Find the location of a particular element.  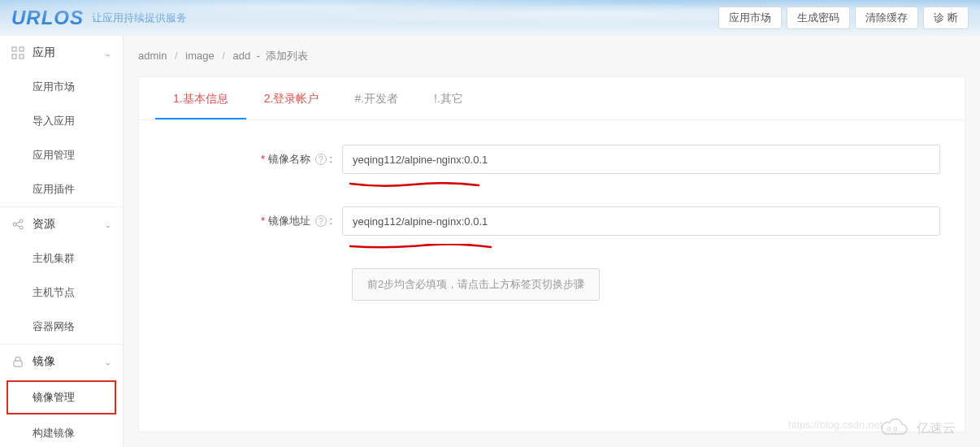

tab-other: !.其它 is located at coordinates (449, 98).